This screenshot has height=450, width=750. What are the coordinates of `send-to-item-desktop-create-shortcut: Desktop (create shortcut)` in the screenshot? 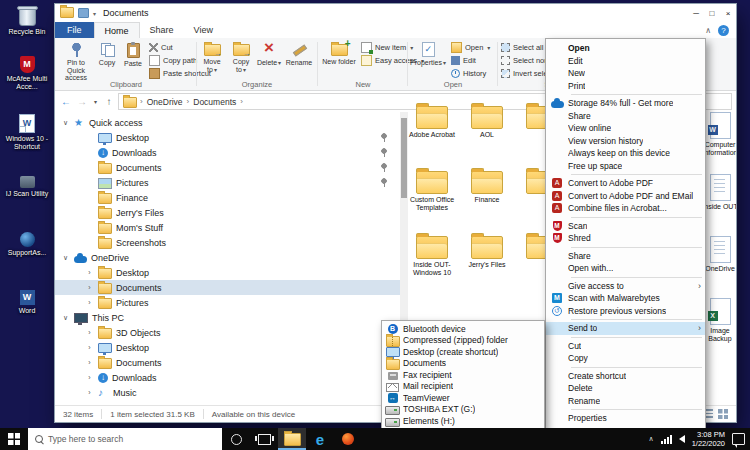 It's located at (463, 352).